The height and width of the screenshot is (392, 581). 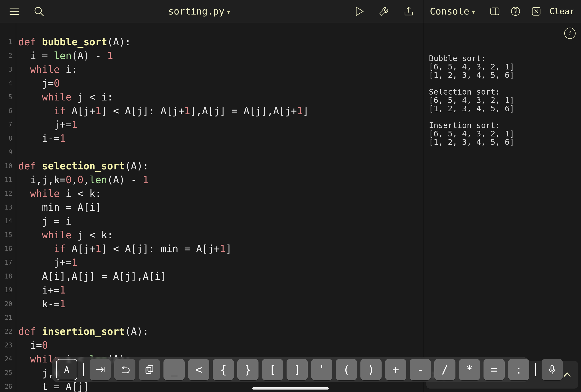 What do you see at coordinates (420, 370) in the screenshot?
I see `key--: -` at bounding box center [420, 370].